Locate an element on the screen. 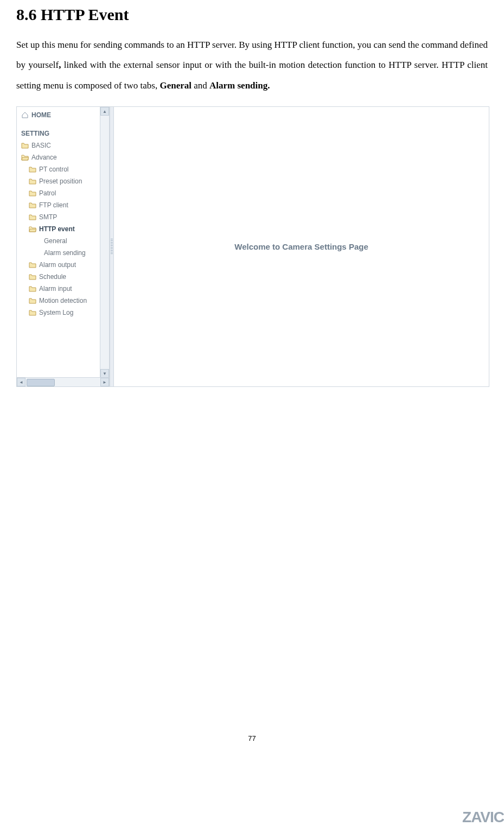  sidebar-item-label: Alarm input is located at coordinates (55, 289).